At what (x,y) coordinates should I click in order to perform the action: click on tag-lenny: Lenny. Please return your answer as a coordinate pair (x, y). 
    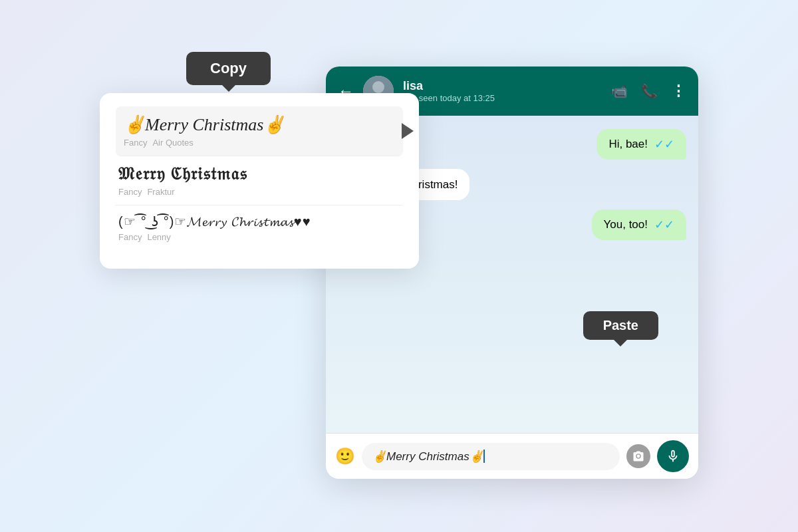
    Looking at the image, I should click on (158, 237).